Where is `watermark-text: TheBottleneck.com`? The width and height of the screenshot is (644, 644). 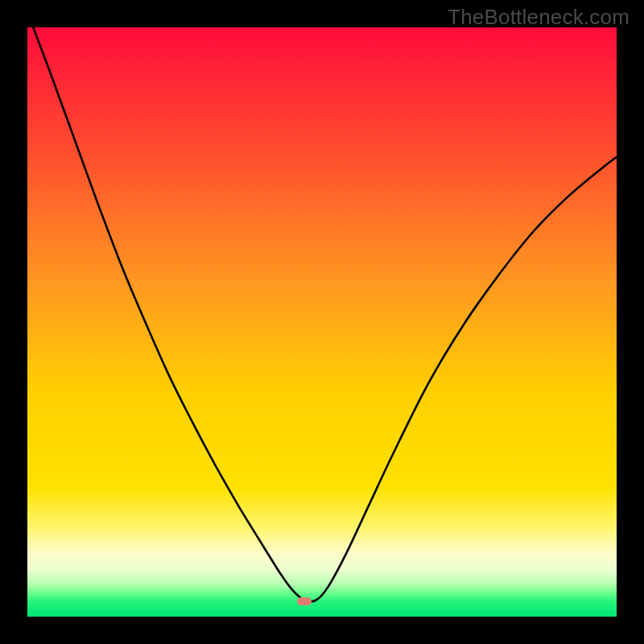 watermark-text: TheBottleneck.com is located at coordinates (539, 18).